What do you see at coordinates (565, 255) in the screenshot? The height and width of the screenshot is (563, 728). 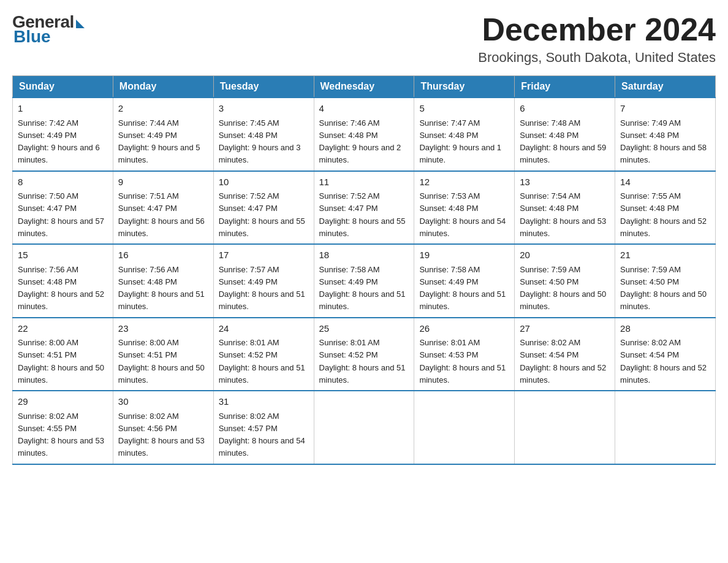 I see `day-number: 20` at bounding box center [565, 255].